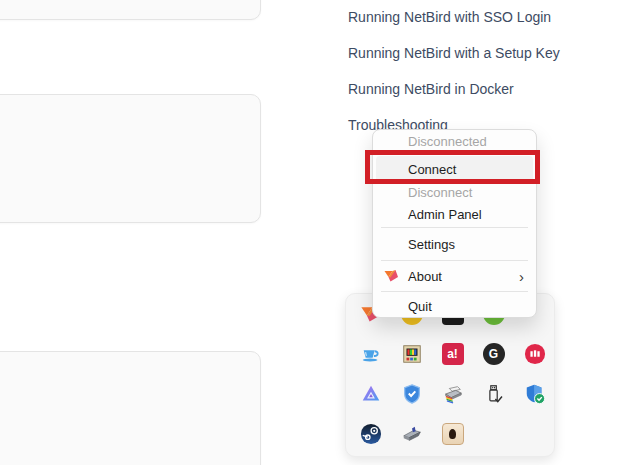 The image size is (631, 465). What do you see at coordinates (454, 169) in the screenshot?
I see `menu-item-connect: Connect` at bounding box center [454, 169].